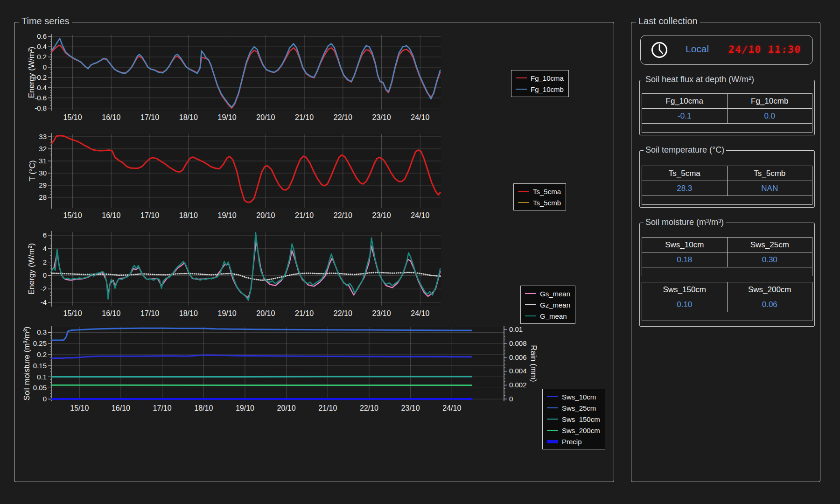  What do you see at coordinates (685, 290) in the screenshot?
I see `column-header: Sws_150cm` at bounding box center [685, 290].